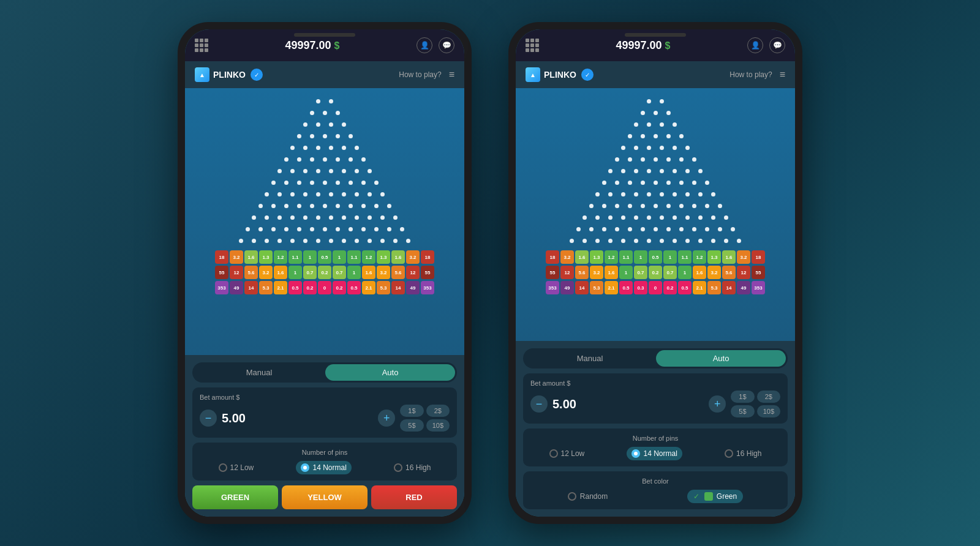  Describe the element at coordinates (590, 359) in the screenshot. I see `manual-tab-right: Manual` at that location.